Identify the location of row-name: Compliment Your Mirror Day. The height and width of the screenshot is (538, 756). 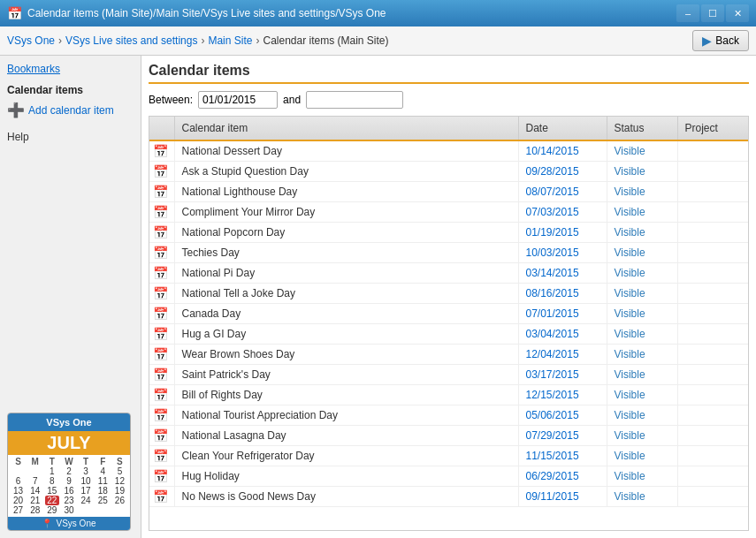
(347, 212).